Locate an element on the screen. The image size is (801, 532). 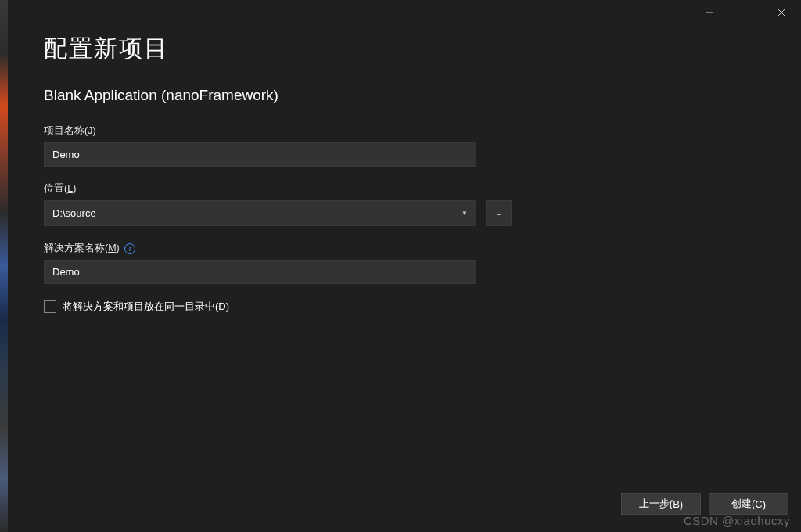
solution-name-input is located at coordinates (260, 272).